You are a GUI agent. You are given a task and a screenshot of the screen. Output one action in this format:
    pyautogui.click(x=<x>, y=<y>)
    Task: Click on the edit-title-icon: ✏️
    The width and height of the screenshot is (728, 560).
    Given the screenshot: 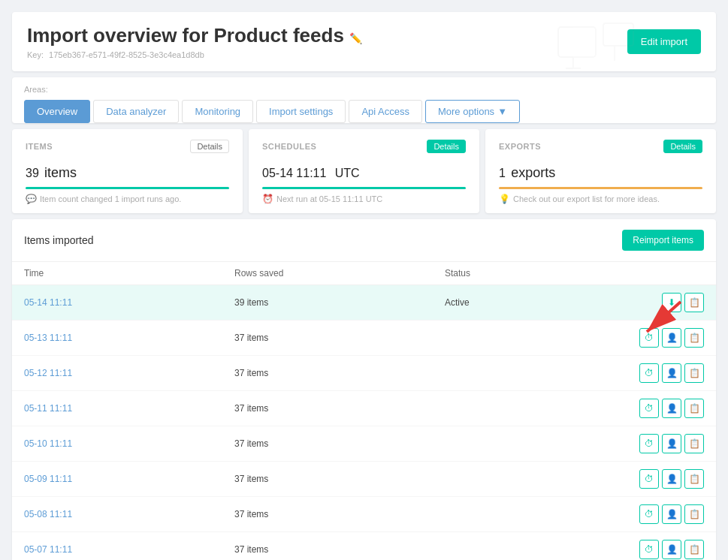 What is the action you would take?
    pyautogui.click(x=356, y=38)
    